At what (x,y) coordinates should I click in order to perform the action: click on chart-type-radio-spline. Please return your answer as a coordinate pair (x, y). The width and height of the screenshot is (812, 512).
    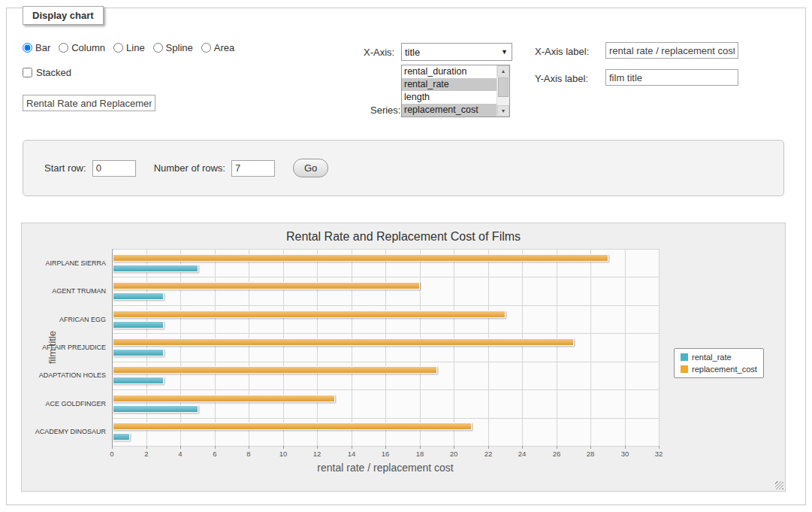
    Looking at the image, I should click on (158, 48).